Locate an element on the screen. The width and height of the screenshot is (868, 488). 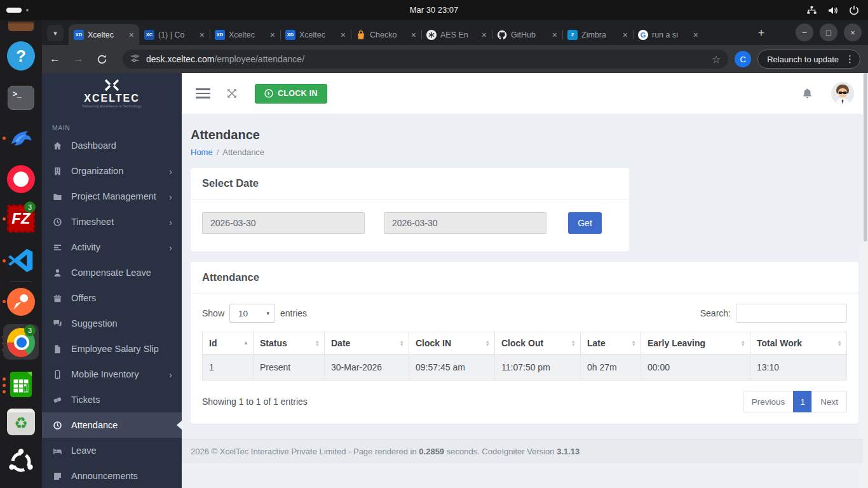
volume-icon is located at coordinates (833, 10).